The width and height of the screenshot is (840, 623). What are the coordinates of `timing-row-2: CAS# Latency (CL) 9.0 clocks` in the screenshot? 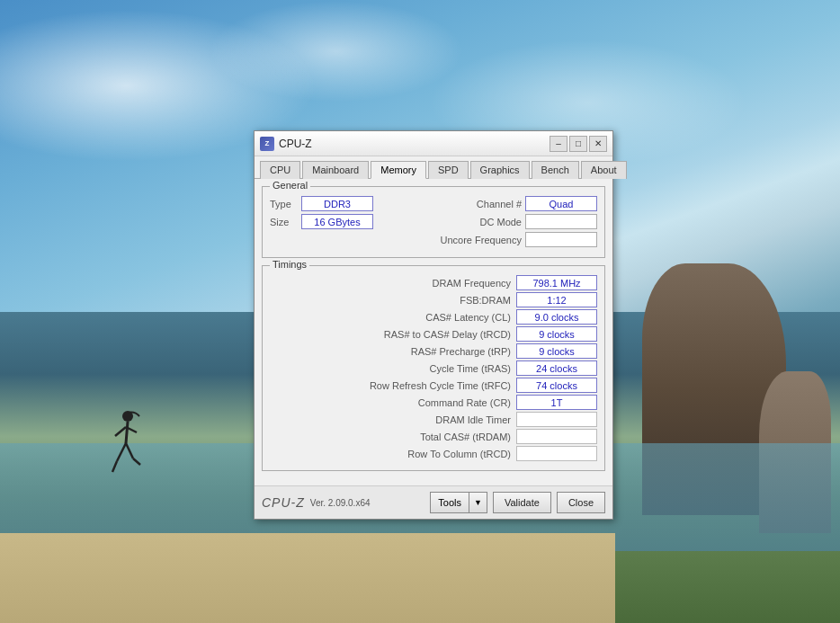 It's located at (433, 316).